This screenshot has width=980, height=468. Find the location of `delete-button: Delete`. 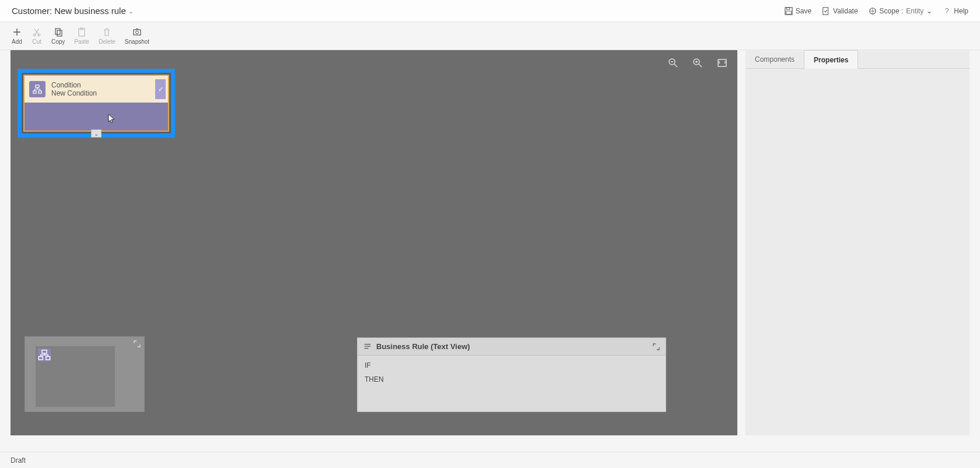

delete-button: Delete is located at coordinates (107, 36).